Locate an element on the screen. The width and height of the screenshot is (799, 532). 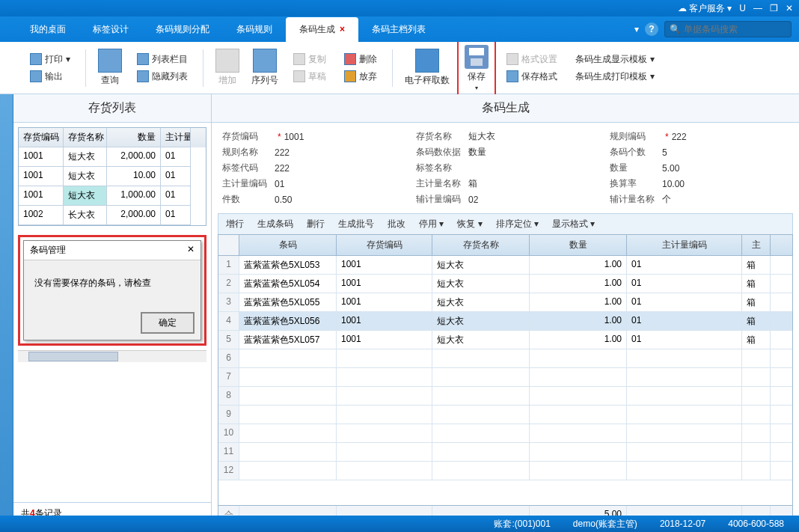
form-area: 存货编码*1001 存货名称短大衣 规则编码*222 规则名称222 条码数依据… is located at coordinates (506, 168).